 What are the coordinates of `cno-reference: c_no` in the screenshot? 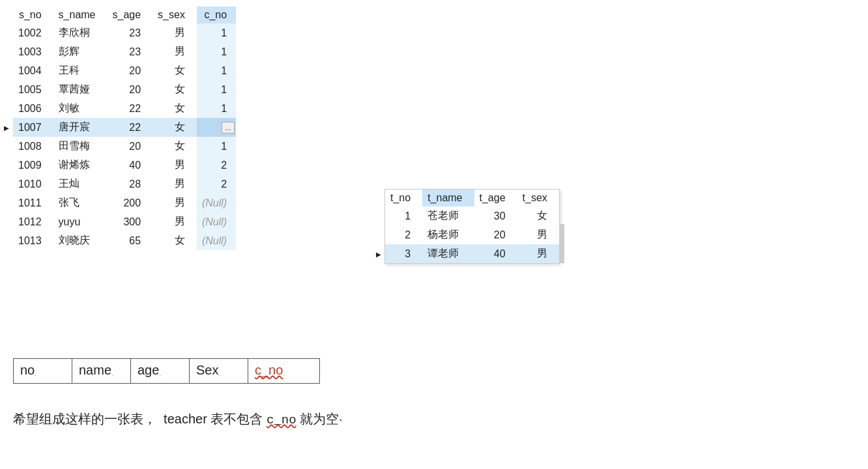 It's located at (282, 420).